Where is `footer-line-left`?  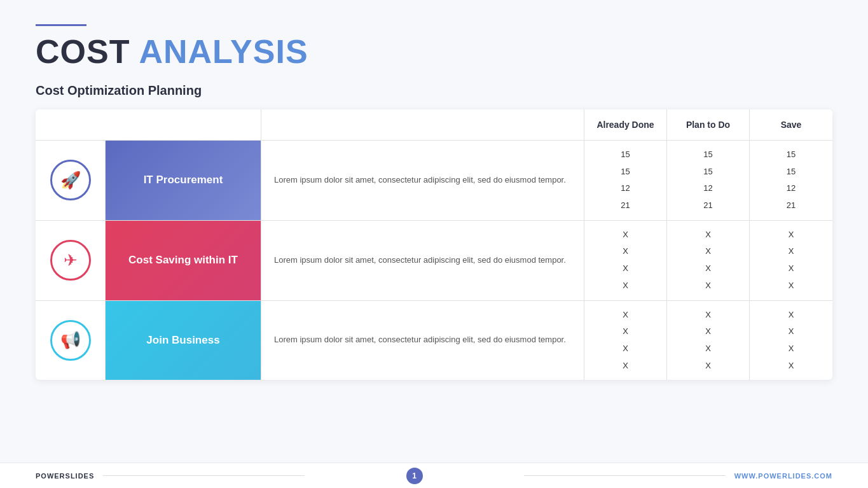
footer-line-left is located at coordinates (203, 476).